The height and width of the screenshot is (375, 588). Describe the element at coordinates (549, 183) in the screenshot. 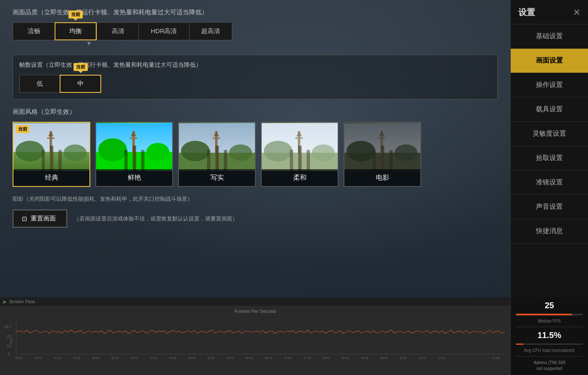

I see `sidebar-item-scope: 准镜设置` at that location.